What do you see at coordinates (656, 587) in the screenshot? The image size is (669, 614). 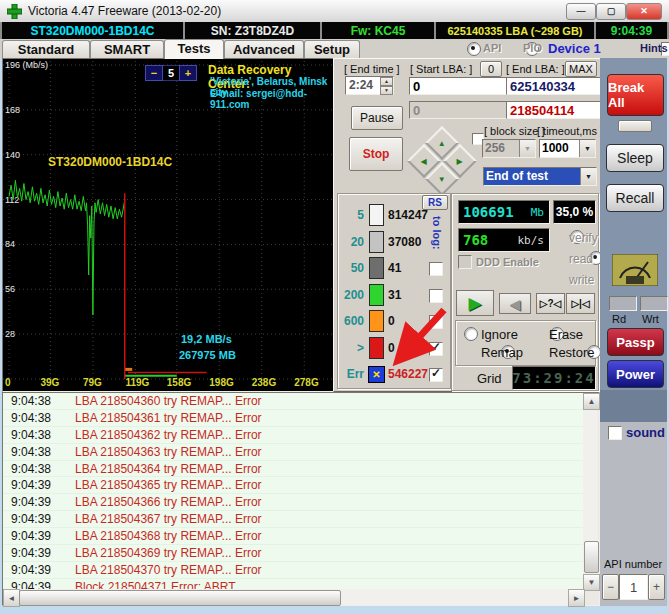 I see `api-number-plus-button: +` at bounding box center [656, 587].